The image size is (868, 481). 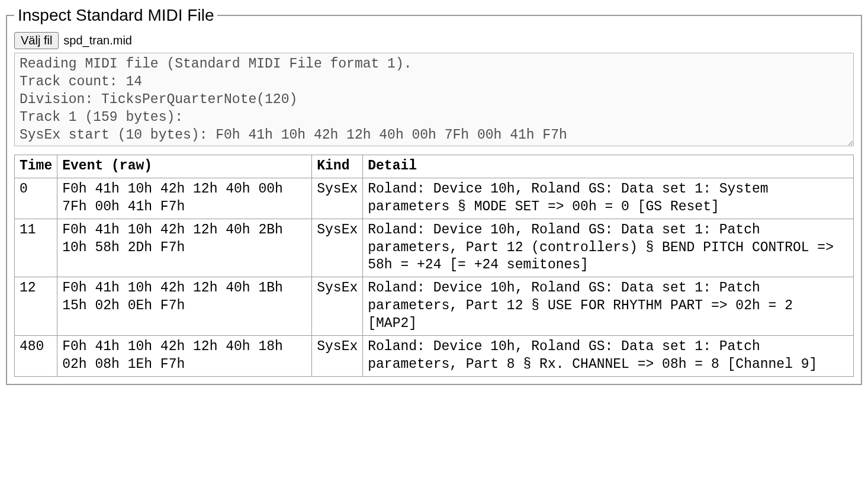 I want to click on selected-file-name: spd_tran.mid, so click(x=98, y=40).